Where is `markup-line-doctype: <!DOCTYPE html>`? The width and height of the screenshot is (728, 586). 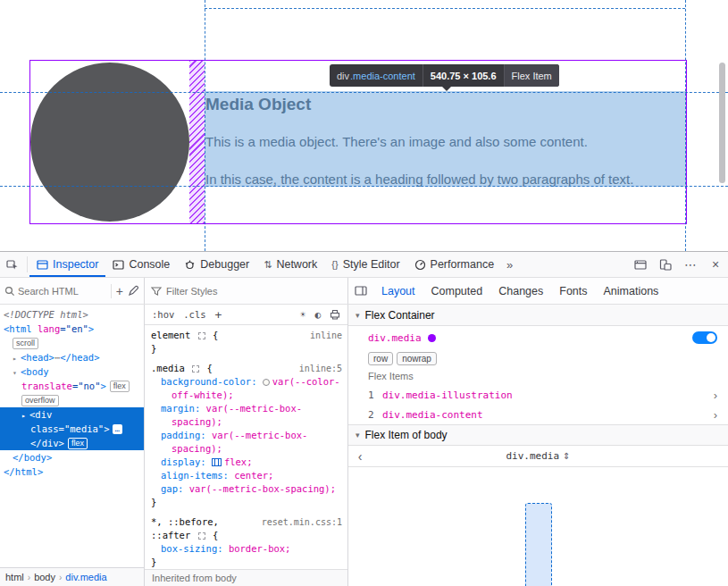 markup-line-doctype: <!DOCTYPE html> is located at coordinates (71, 314).